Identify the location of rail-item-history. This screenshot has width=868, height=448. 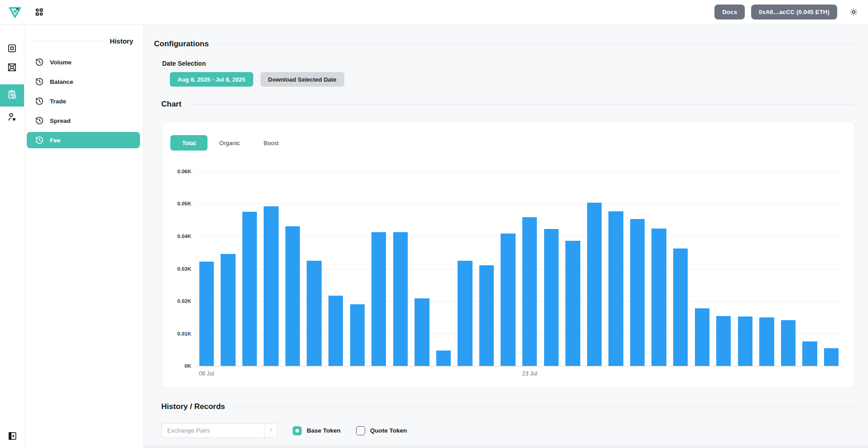
(12, 95).